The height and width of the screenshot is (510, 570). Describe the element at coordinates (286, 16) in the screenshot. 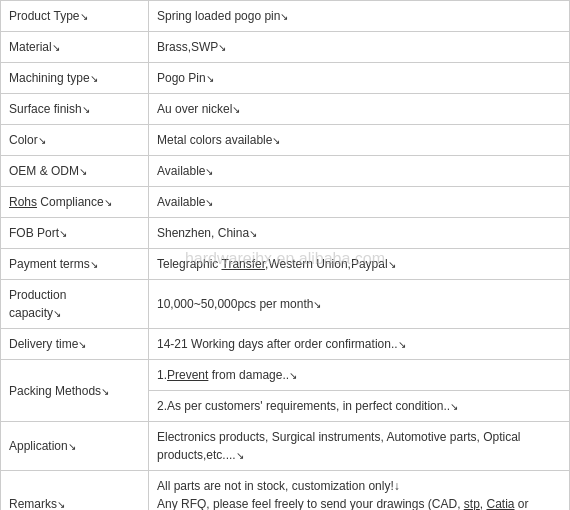

I see `table-row: Product Type↘ Spring loaded pogo pin↘` at that location.